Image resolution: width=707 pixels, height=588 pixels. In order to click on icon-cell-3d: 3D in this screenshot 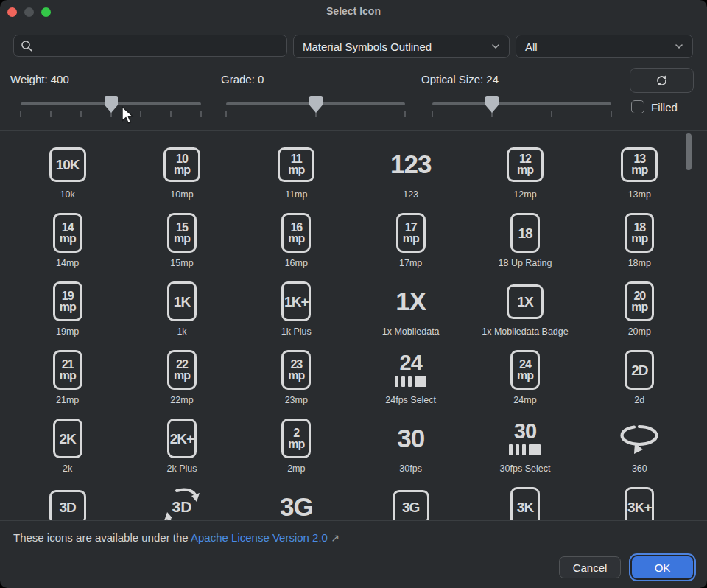, I will do `click(68, 503)`.